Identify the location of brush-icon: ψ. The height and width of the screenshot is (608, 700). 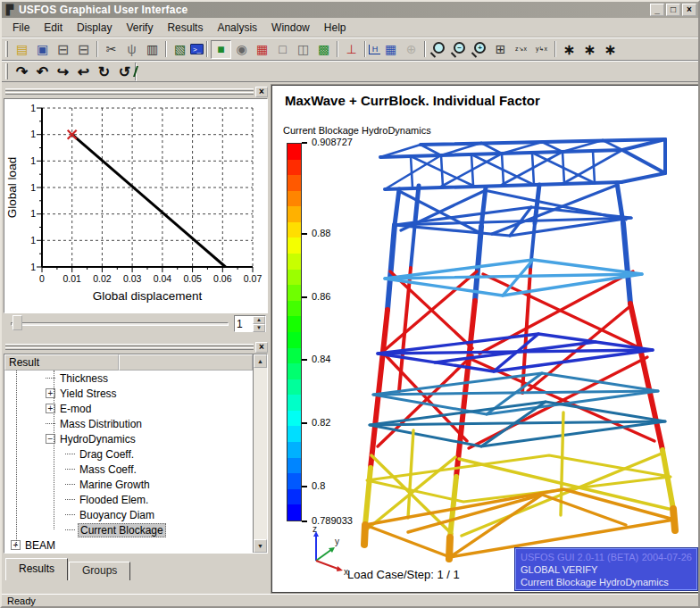
(132, 50).